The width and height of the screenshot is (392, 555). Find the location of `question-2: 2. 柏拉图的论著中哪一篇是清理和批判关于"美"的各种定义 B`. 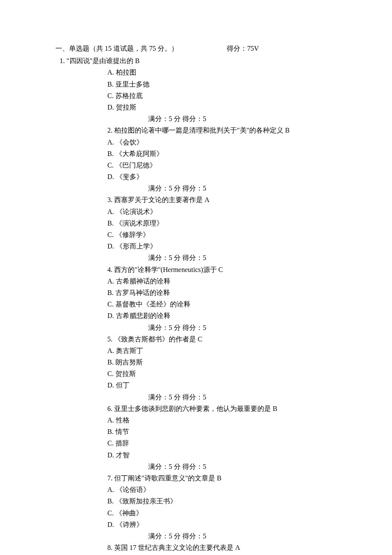

question-2: 2. 柏拉图的论著中哪一篇是清理和批判关于"美"的各种定义 B is located at coordinates (222, 130).